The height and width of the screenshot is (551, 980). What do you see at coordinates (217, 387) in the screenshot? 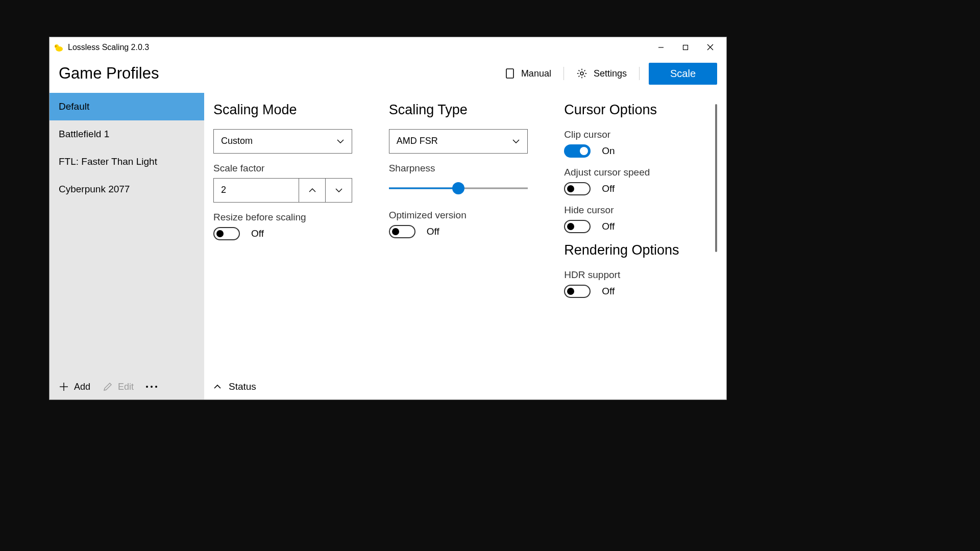
I see `chevron-up-icon` at bounding box center [217, 387].